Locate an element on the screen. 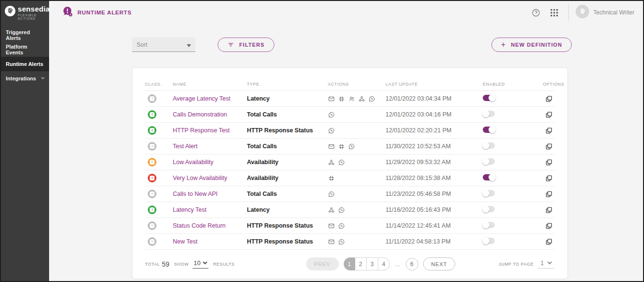 This screenshot has height=282, width=644. last-update: 12/01/2022 02:20:21 PM is located at coordinates (434, 130).